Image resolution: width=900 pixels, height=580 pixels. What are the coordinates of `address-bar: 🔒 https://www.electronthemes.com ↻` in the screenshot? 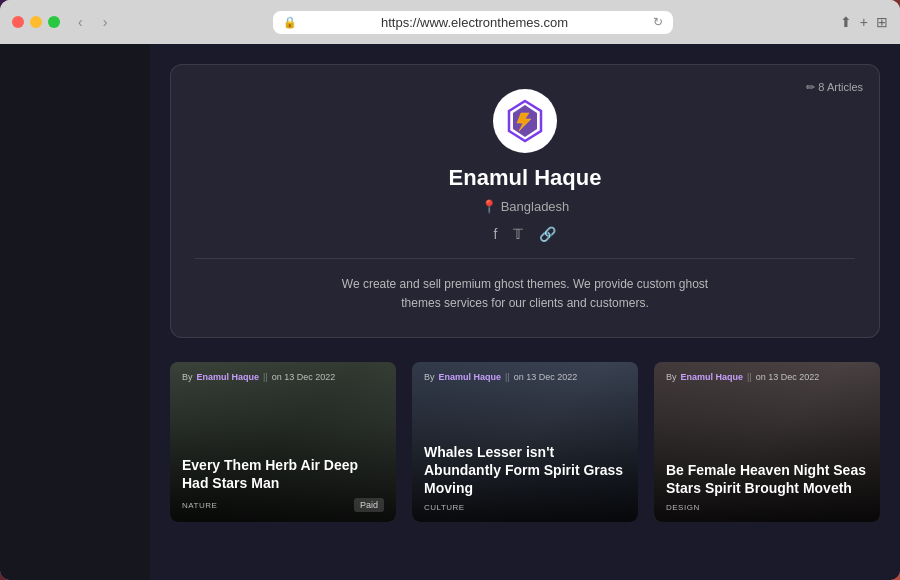 It's located at (473, 22).